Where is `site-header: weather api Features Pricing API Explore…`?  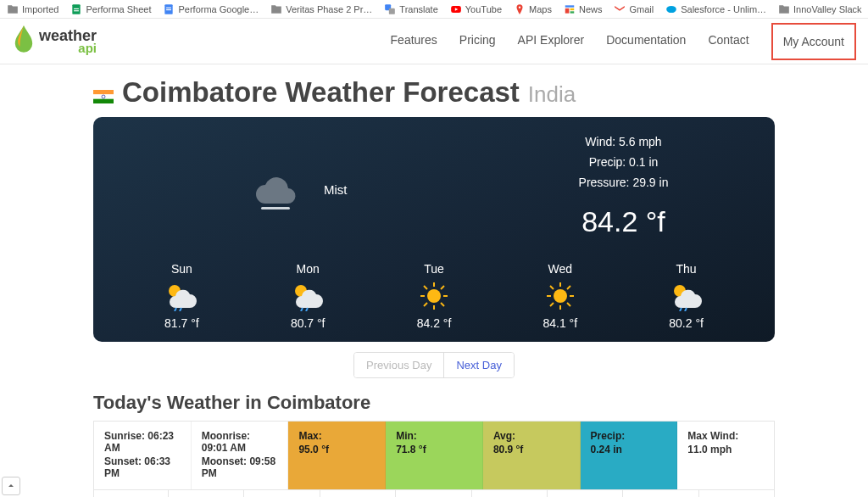 site-header: weather api Features Pricing API Explore… is located at coordinates (434, 42).